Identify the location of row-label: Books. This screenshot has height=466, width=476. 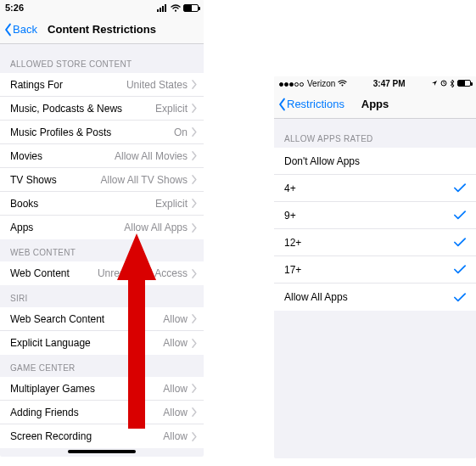
(83, 204).